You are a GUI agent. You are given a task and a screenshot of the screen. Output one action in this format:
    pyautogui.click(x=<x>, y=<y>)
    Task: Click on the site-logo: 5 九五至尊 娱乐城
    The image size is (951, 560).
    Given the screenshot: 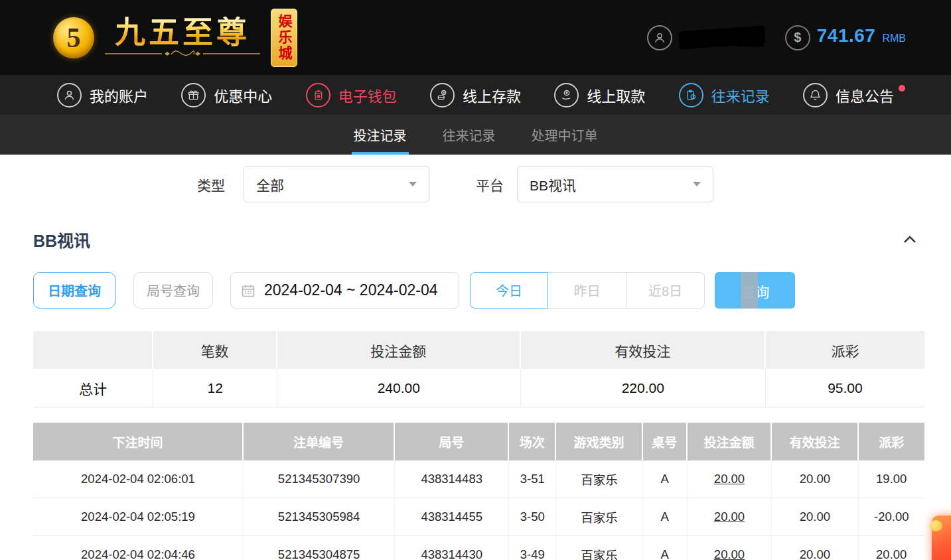 What is the action you would take?
    pyautogui.click(x=175, y=38)
    